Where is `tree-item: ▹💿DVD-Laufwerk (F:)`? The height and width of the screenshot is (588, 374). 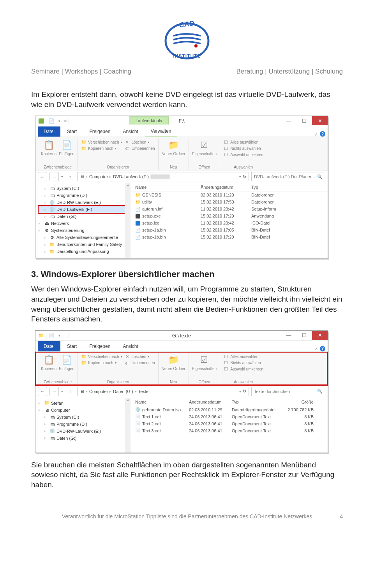 tree-item: ▹💿DVD-Laufwerk (F:) is located at coordinates (82, 209).